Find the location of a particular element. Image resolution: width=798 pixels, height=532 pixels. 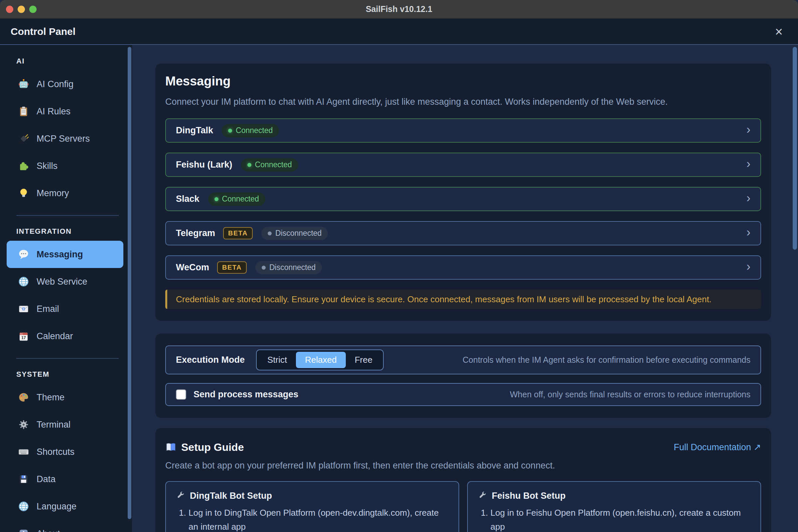

process-messages-label: Send process messages is located at coordinates (246, 395).